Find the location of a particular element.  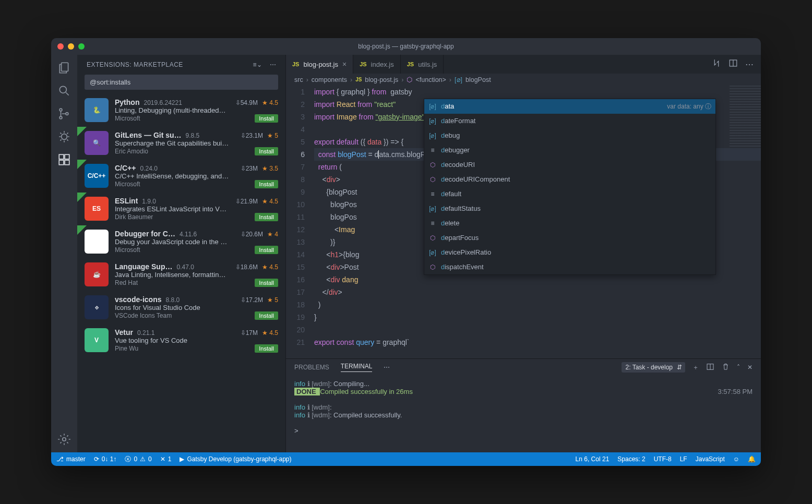

new-terminal-icon: ＋ is located at coordinates (696, 367).